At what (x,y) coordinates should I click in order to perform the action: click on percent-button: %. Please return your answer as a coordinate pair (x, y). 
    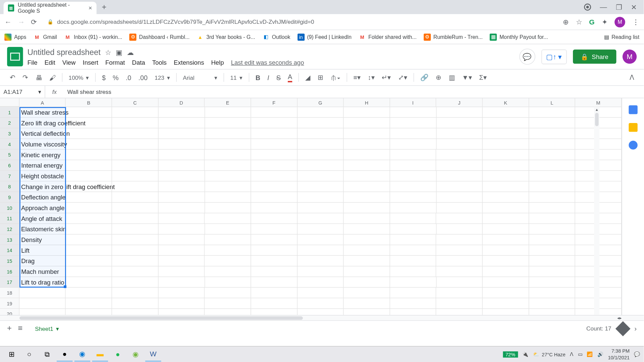
    Looking at the image, I should click on (115, 78).